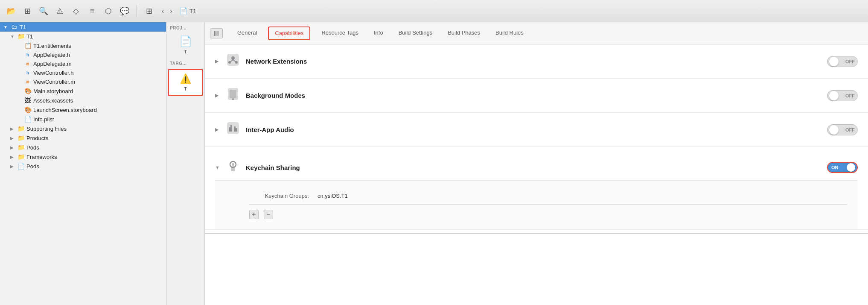 The image size is (868, 305). I want to click on sidebar-item-label: Assets.xcassets, so click(53, 101).